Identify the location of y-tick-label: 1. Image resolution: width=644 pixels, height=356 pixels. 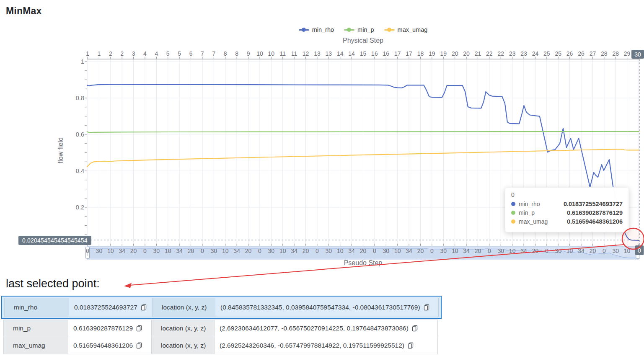
(83, 62).